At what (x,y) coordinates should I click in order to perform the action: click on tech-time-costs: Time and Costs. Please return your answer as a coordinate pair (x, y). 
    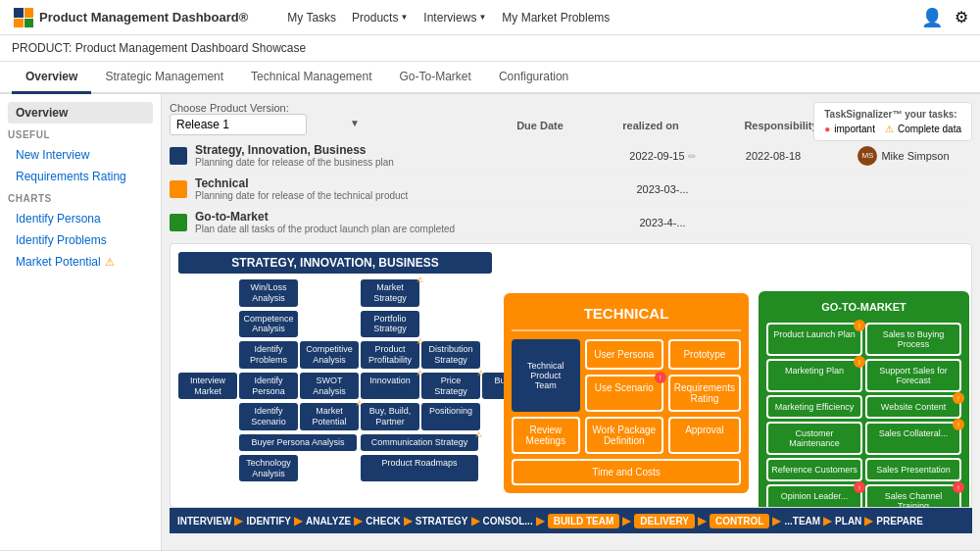
    Looking at the image, I should click on (626, 473).